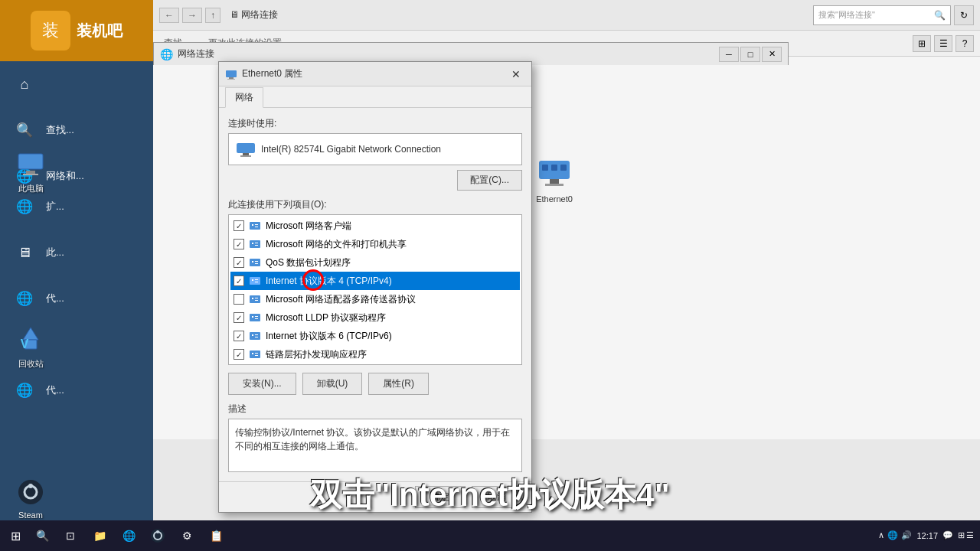  Describe the element at coordinates (55, 207) in the screenshot. I see `sidebar-globe1-label: 扩...` at that location.